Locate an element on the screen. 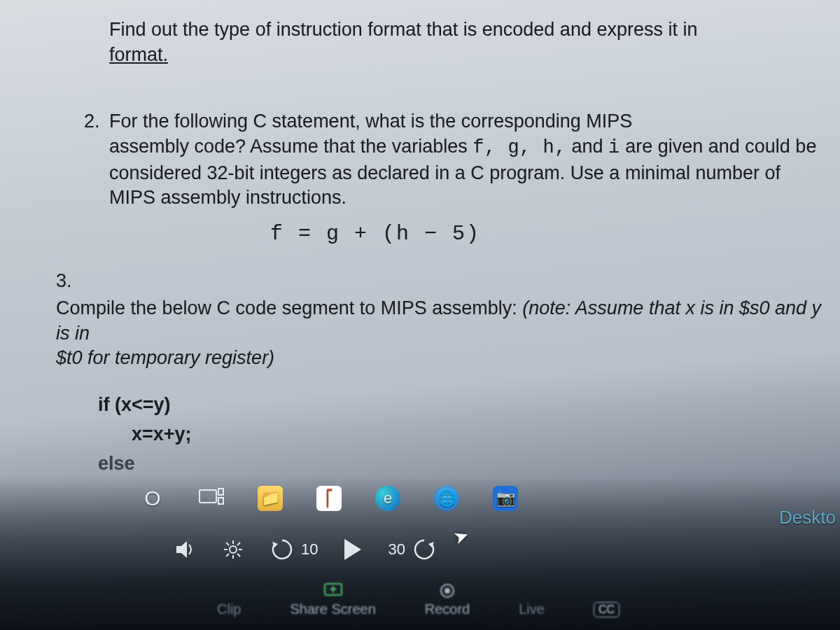 This screenshot has width=840, height=630. cortana-glyph: O is located at coordinates (153, 498).